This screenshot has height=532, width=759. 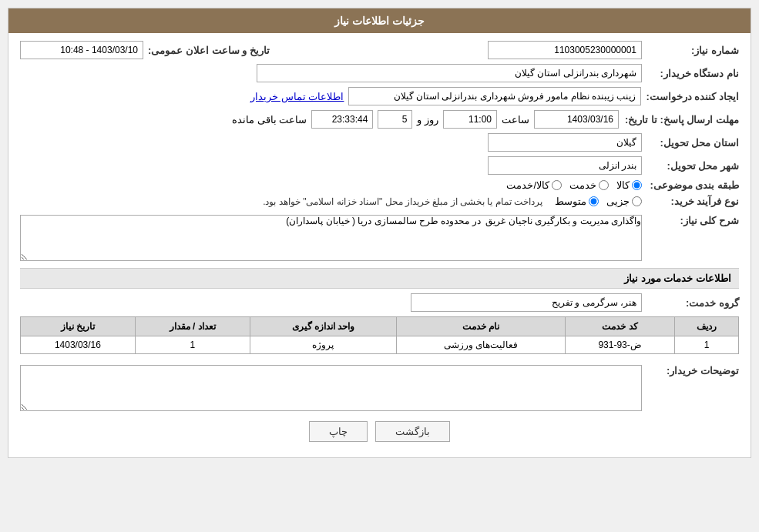 What do you see at coordinates (495, 96) in the screenshot?
I see `creator-input` at bounding box center [495, 96].